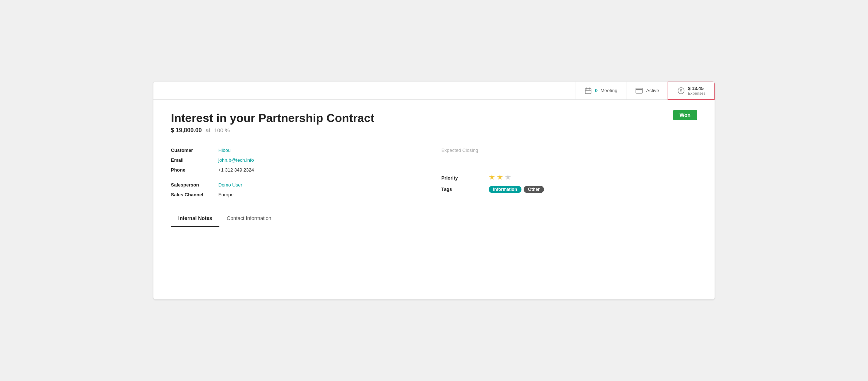  I want to click on priority-label: Priority, so click(465, 178).